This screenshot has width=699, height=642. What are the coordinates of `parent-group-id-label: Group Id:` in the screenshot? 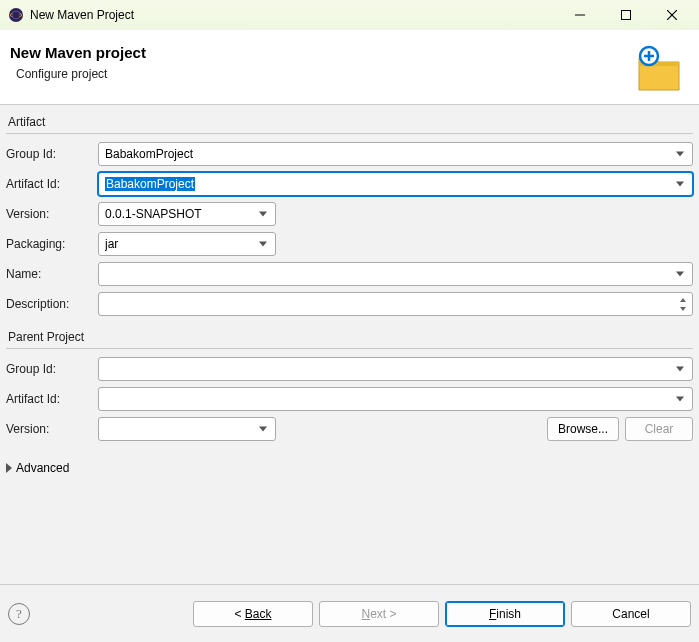 It's located at (49, 369).